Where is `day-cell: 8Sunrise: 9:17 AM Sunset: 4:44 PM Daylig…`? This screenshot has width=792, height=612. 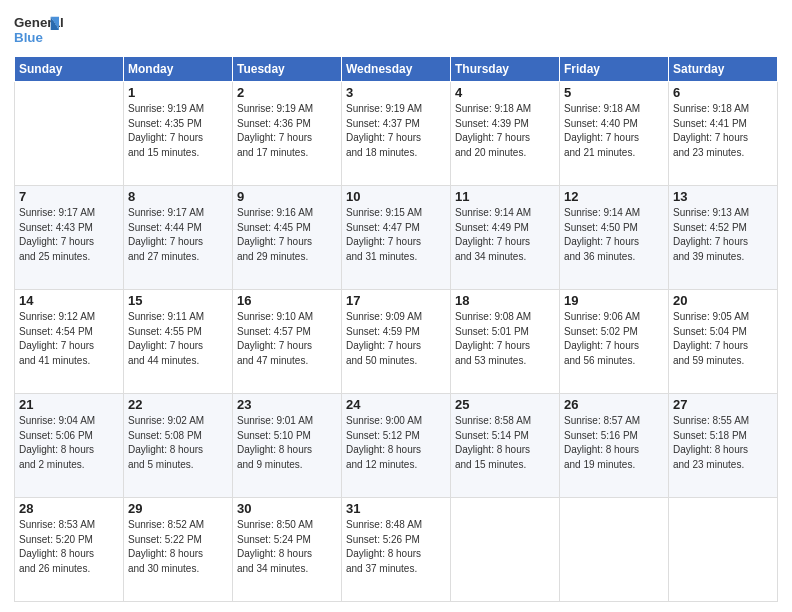 day-cell: 8Sunrise: 9:17 AM Sunset: 4:44 PM Daylig… is located at coordinates (178, 238).